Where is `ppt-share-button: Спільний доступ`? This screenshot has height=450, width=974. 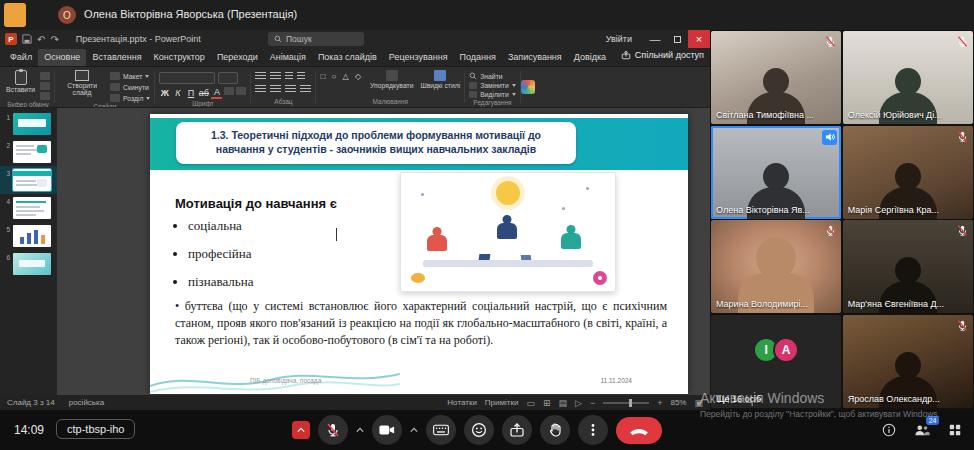
ppt-share-button: Спільний доступ is located at coordinates (662, 55).